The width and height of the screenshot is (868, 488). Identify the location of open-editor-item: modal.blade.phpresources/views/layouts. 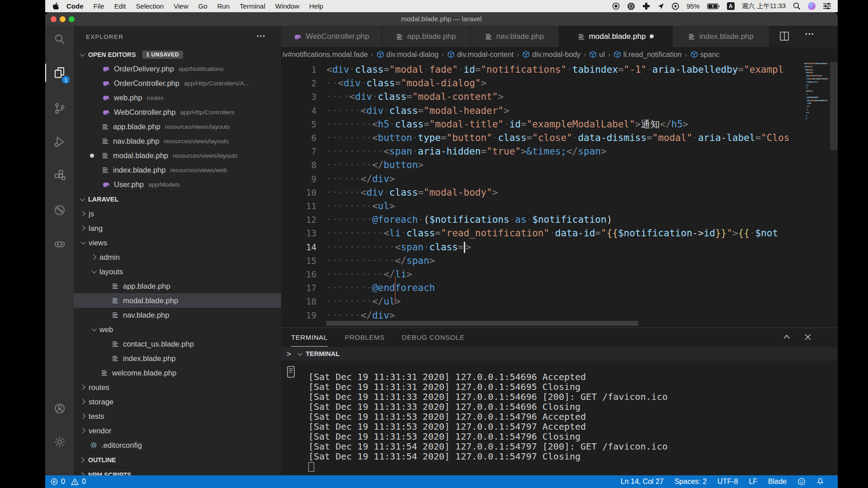
(177, 155).